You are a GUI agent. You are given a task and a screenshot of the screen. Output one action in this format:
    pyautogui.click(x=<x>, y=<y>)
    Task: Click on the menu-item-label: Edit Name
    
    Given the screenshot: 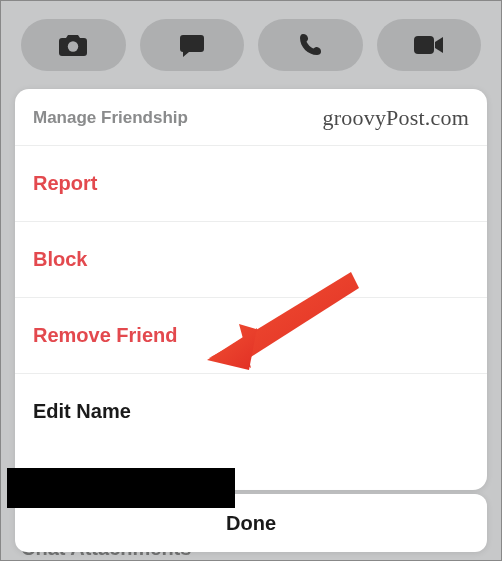 What is the action you would take?
    pyautogui.click(x=82, y=411)
    